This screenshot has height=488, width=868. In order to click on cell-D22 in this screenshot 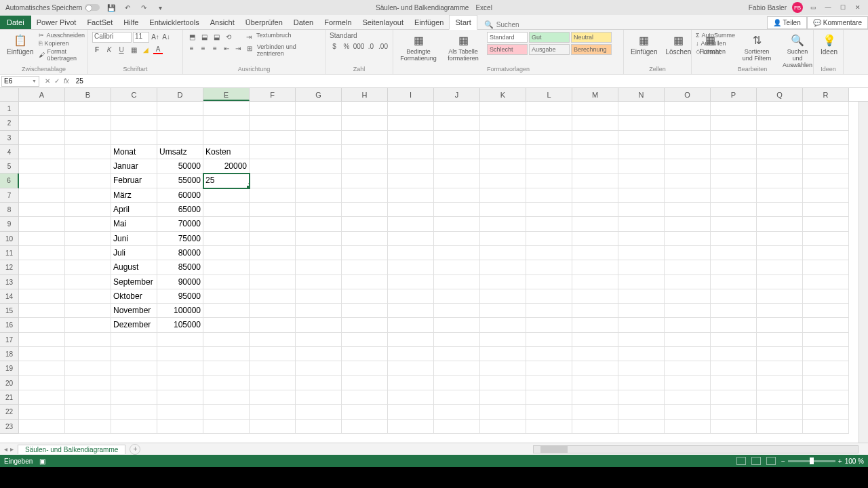, I will do `click(180, 412)`.